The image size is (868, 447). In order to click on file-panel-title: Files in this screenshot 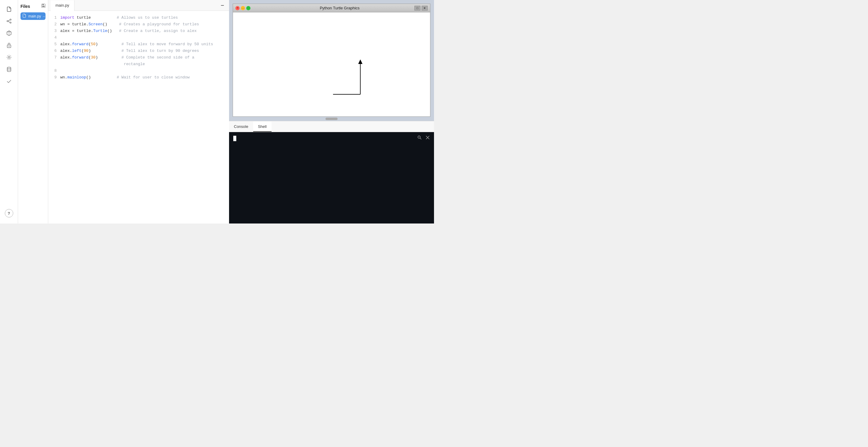, I will do `click(25, 6)`.